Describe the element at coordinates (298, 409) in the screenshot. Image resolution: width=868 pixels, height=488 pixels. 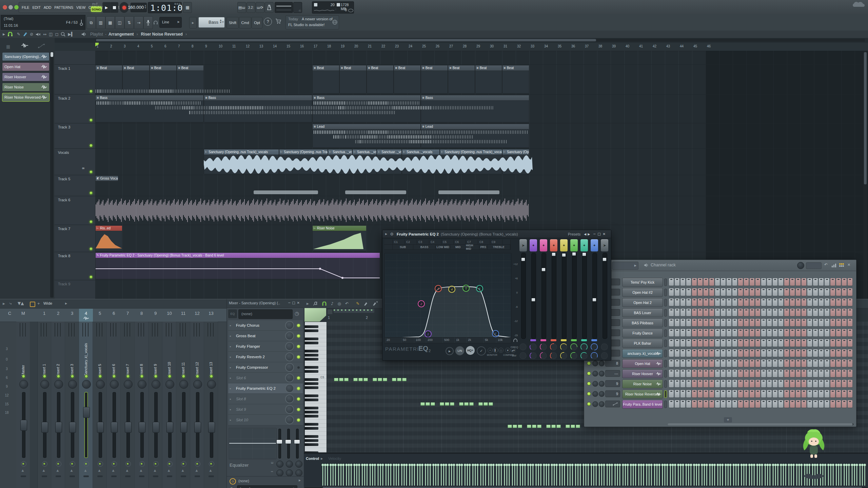
I see `fx-slot-enable-led` at that location.